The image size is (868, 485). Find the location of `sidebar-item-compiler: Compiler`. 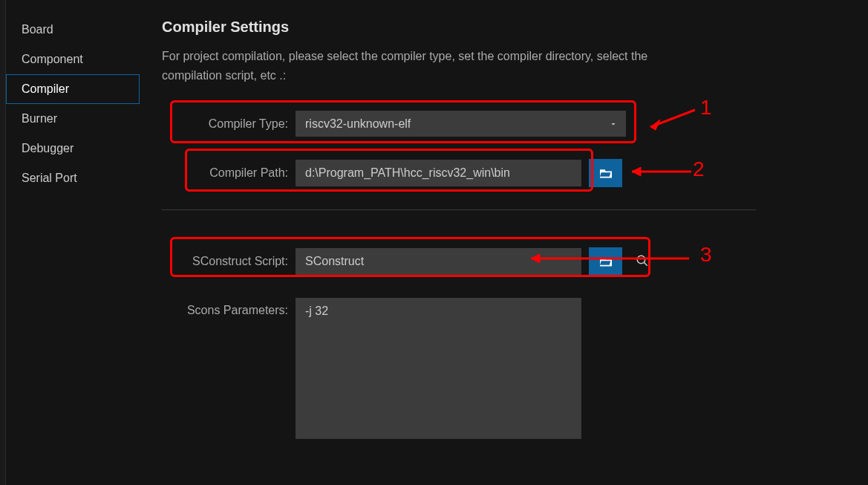

sidebar-item-compiler: Compiler is located at coordinates (73, 89).